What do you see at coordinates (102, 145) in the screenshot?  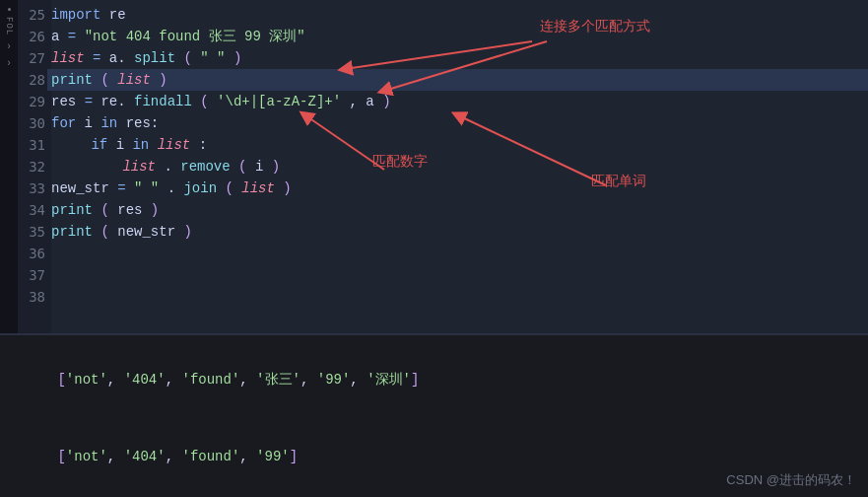 I see `kw-if: if` at bounding box center [102, 145].